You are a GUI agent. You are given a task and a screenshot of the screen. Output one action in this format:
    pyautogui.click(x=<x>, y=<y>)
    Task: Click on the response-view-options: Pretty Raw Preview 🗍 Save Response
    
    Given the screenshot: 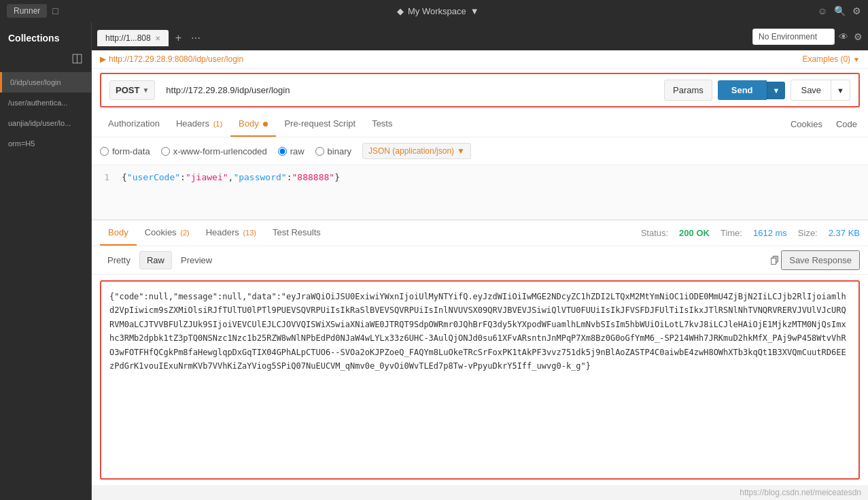 What is the action you would take?
    pyautogui.click(x=480, y=261)
    